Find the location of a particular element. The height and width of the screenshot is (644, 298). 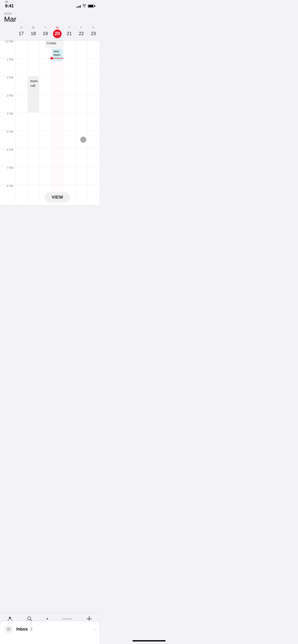

cell-6pm-mon is located at coordinates (33, 158).